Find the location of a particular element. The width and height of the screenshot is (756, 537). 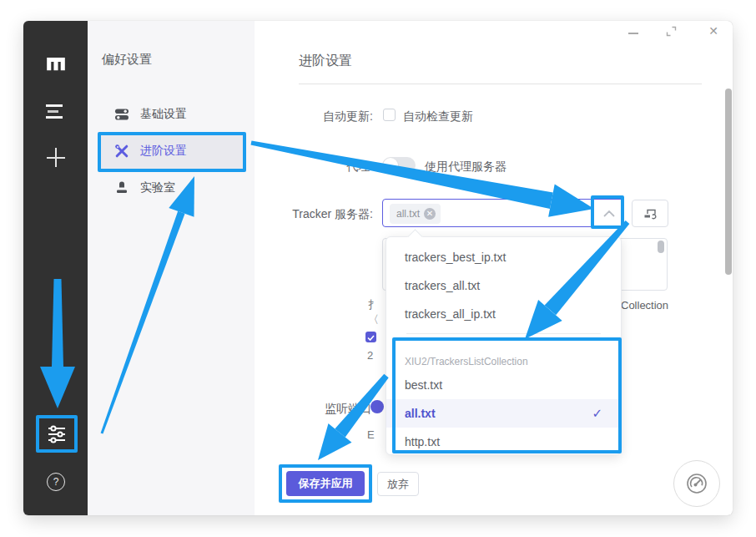

maximize-button is located at coordinates (671, 31).